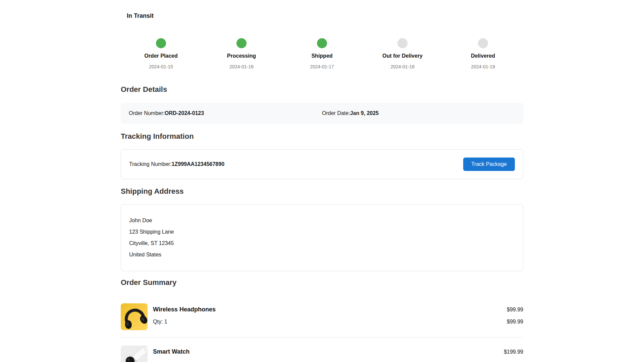 This screenshot has height=362, width=644. I want to click on tracking-number-value: 1Z999AA1234567890, so click(198, 164).